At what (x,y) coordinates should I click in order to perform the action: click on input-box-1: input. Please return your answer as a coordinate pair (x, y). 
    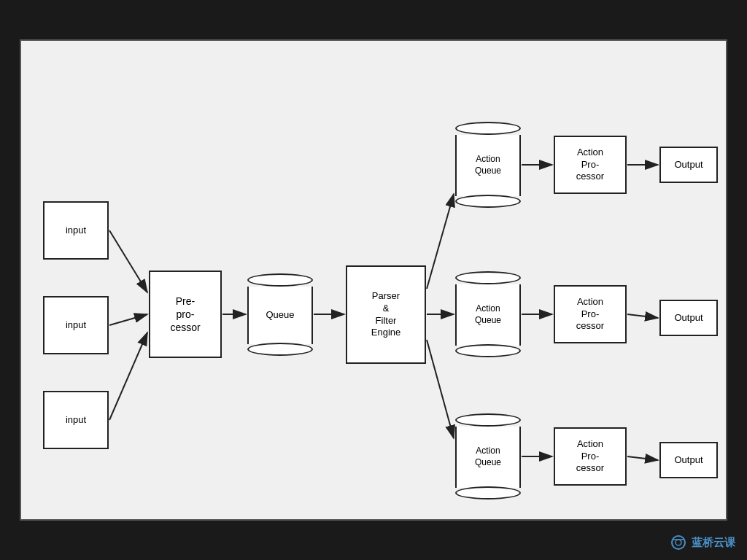
    Looking at the image, I should click on (76, 230).